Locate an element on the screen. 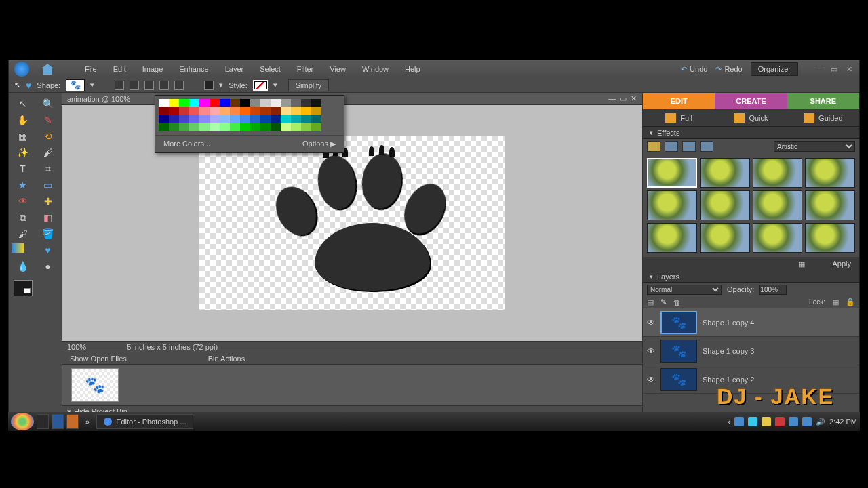 Image resolution: width=868 pixels, height=488 pixels. lasso-tool-icon: ⟲ is located at coordinates (47, 136).